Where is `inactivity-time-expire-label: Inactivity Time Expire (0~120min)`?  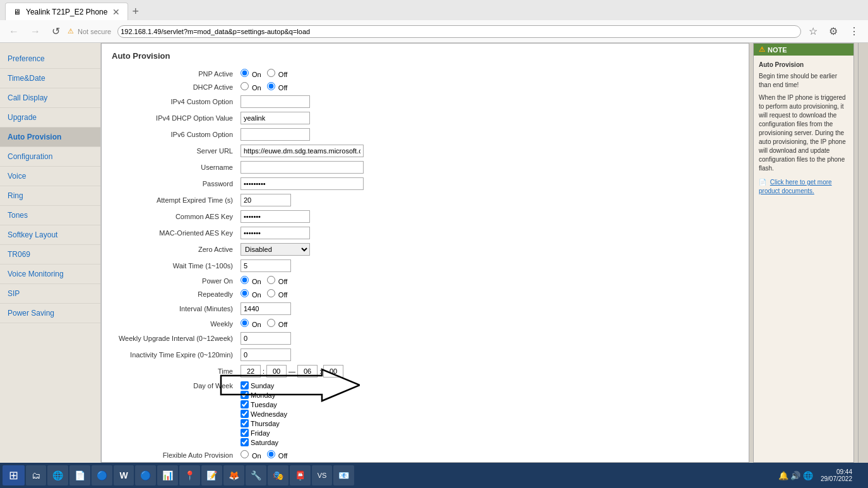 inactivity-time-expire-label: Inactivity Time Expire (0~120min) is located at coordinates (175, 355).